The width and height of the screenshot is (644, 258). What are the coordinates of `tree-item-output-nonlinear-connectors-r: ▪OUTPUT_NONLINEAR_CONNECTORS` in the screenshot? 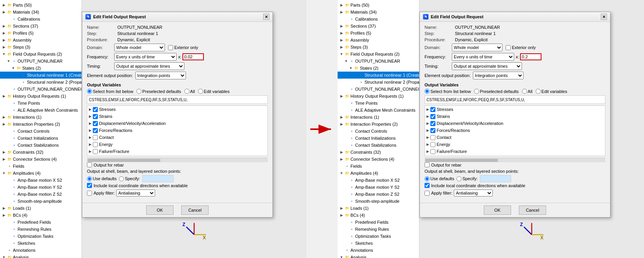 It's located at (378, 89).